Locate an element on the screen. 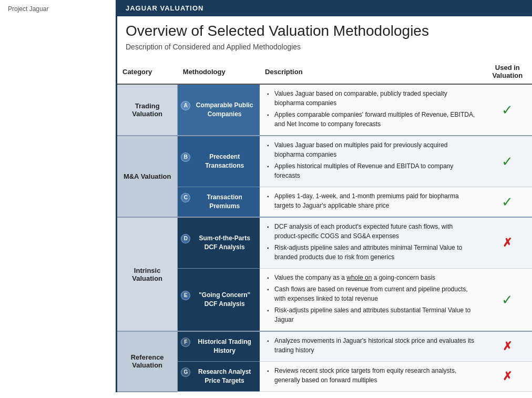 The height and width of the screenshot is (398, 532). description-item: ▪Applies comparable companies' forward m… is located at coordinates (371, 119).